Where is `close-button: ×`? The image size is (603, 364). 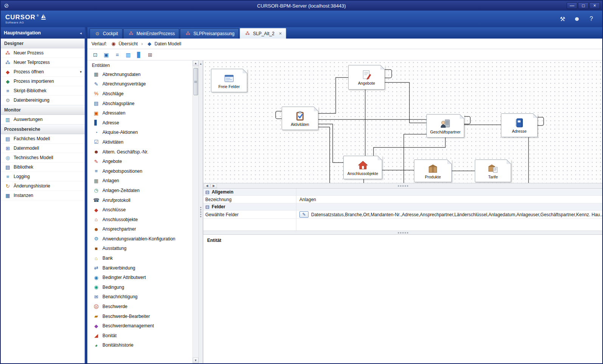 close-button: × is located at coordinates (595, 6).